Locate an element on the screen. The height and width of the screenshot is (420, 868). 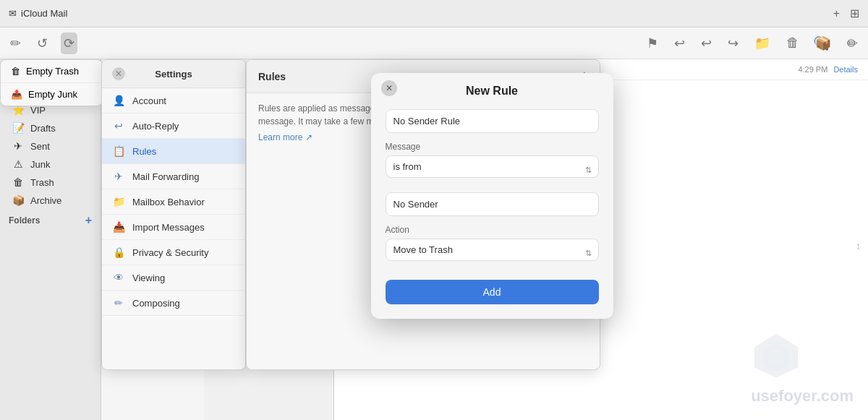
action-label: Action is located at coordinates (492, 230).